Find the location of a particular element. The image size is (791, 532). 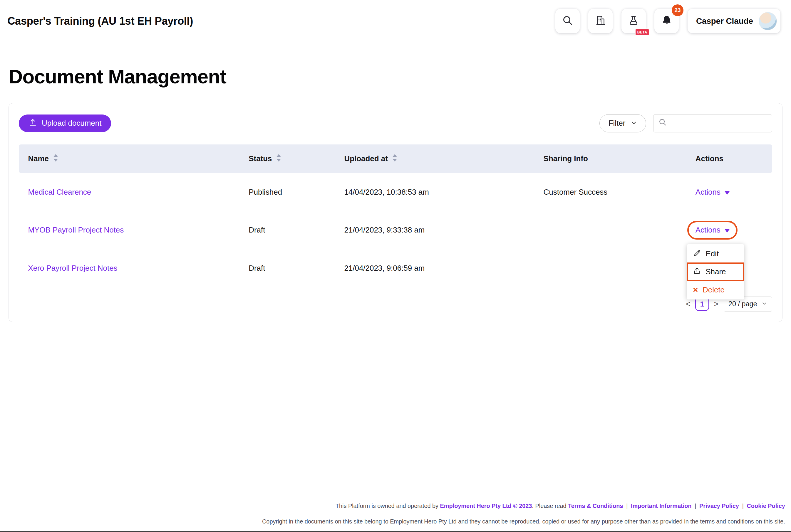

footer-link-privacy-policy: Privacy Policy is located at coordinates (719, 506).